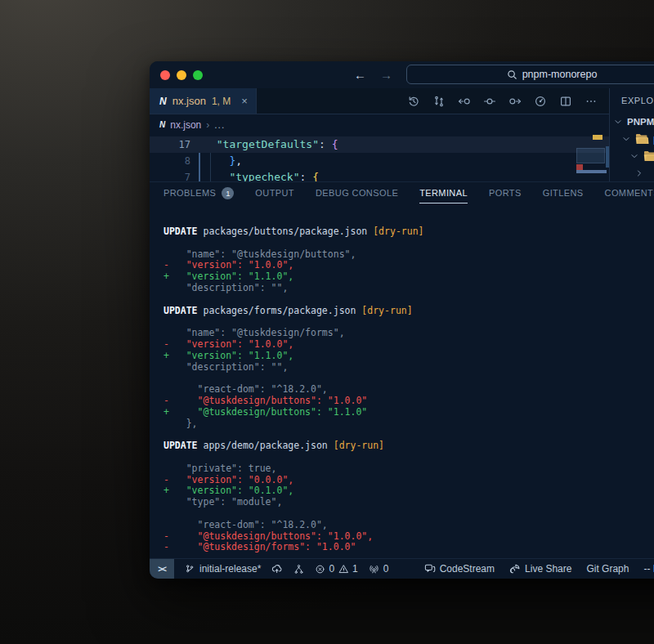  What do you see at coordinates (632, 121) in the screenshot?
I see `workspace-root: PNPM-MONOREPO` at bounding box center [632, 121].